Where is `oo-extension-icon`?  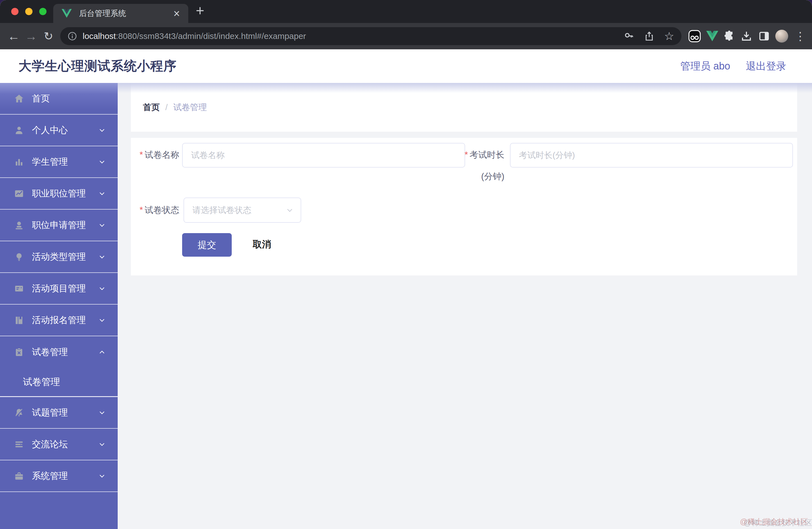 oo-extension-icon is located at coordinates (695, 36).